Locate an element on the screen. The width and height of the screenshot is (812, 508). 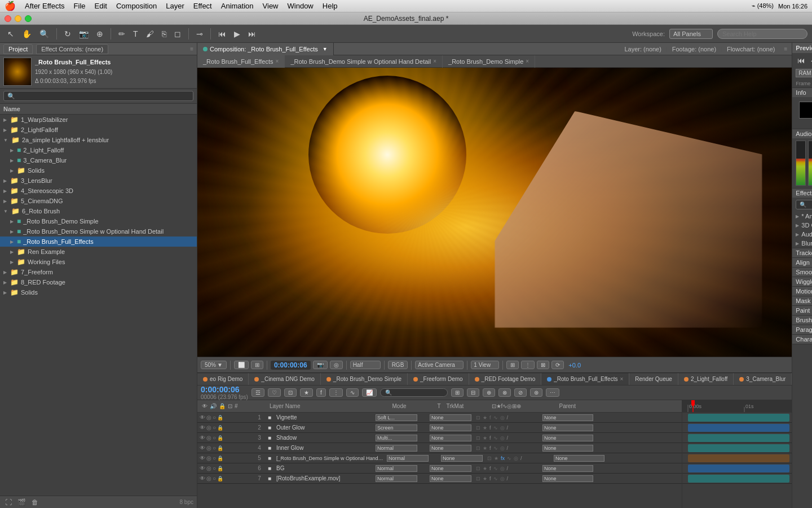
brush-tool: 🖌 is located at coordinates (150, 34).